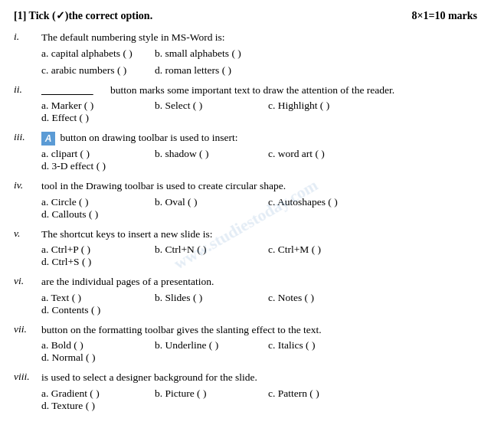 Image resolution: width=491 pixels, height=448 pixels. I want to click on q8-options: a. Gradient ( ) b. Picture ( ) c. Patter…, so click(259, 400).